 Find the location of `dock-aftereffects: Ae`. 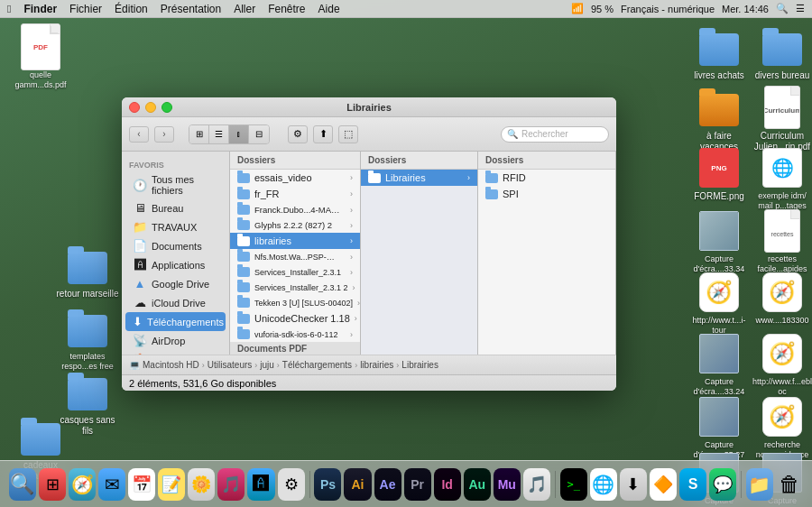

dock-aftereffects: Ae is located at coordinates (388, 484).